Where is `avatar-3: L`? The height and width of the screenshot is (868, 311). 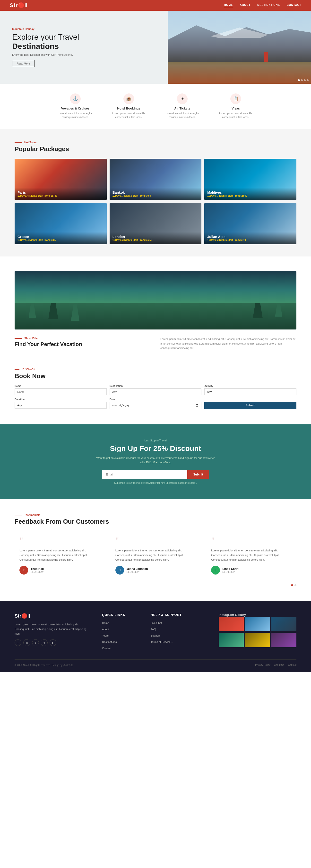
avatar-3: L is located at coordinates (215, 570).